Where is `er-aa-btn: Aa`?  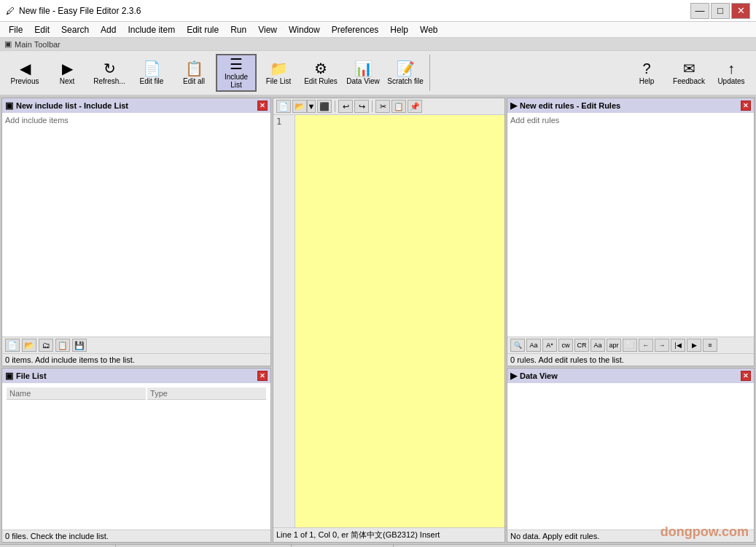
er-aa-btn: Aa is located at coordinates (598, 345).